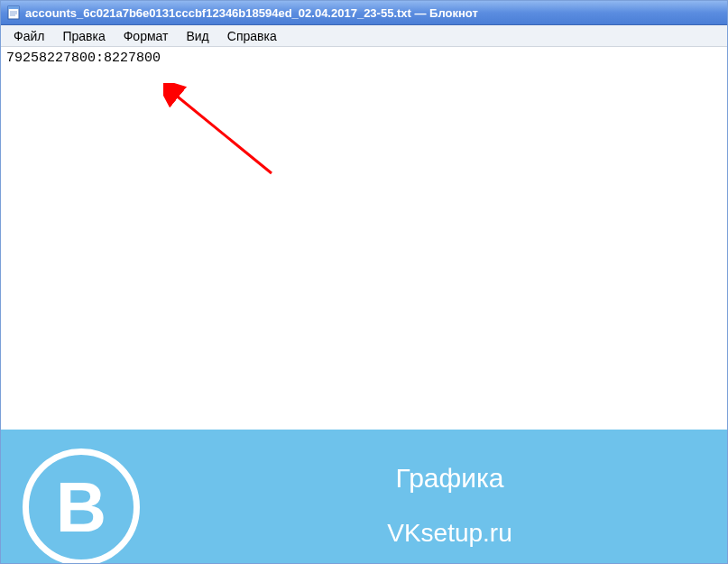 Image resolution: width=728 pixels, height=564 pixels. Describe the element at coordinates (364, 13) in the screenshot. I see `titlebar: accounts_6c021a7b6e0131cccbf12346b18594e…` at that location.